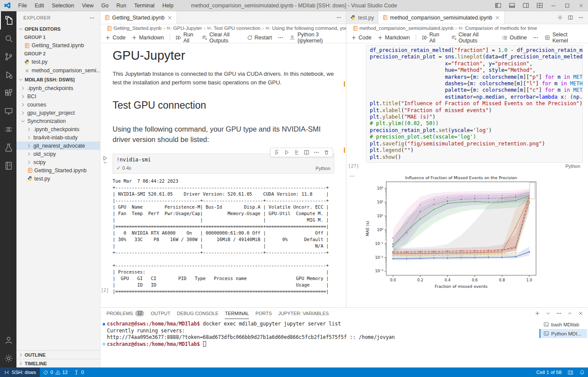 The width and height of the screenshot is (588, 377). I want to click on open-editor-item: test.py, so click(58, 62).